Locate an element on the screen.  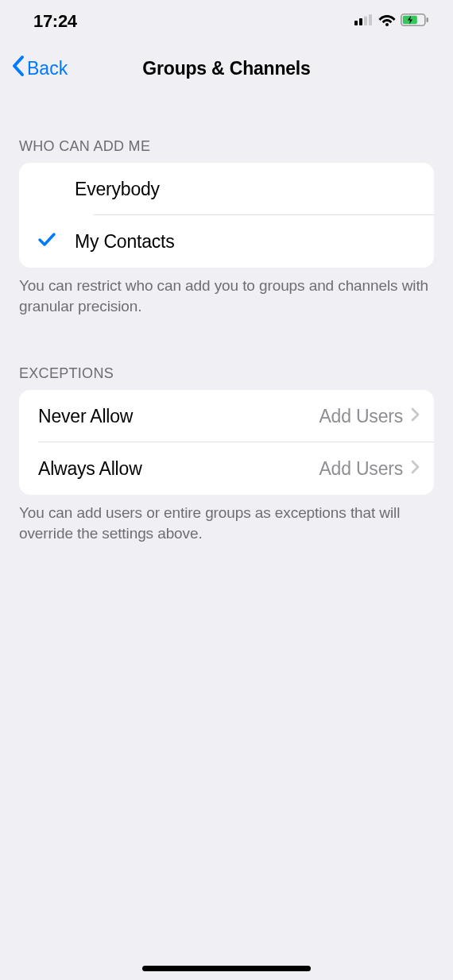
back-button: Back is located at coordinates (40, 68).